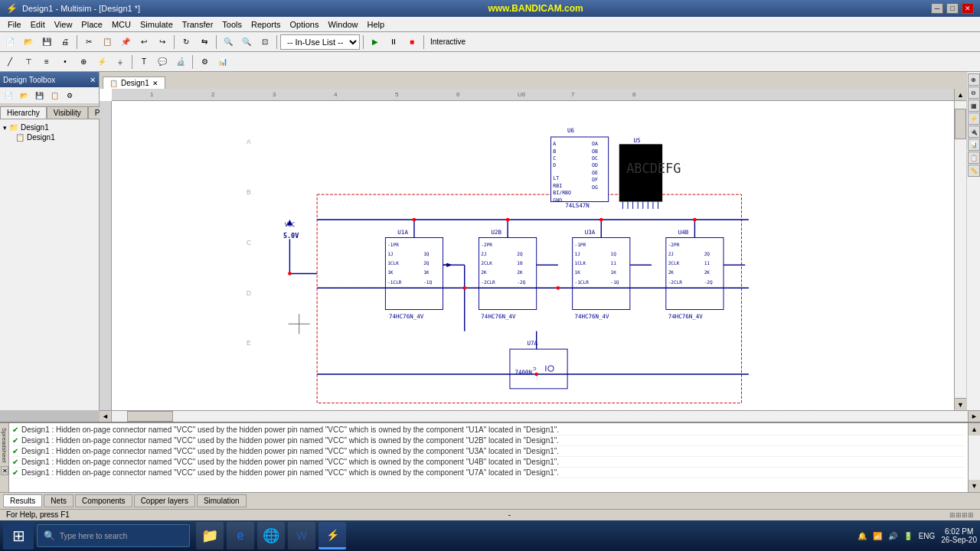 This screenshot has height=551, width=980. Describe the element at coordinates (247, 42) in the screenshot. I see `zoom-out-button: 🔍` at that location.